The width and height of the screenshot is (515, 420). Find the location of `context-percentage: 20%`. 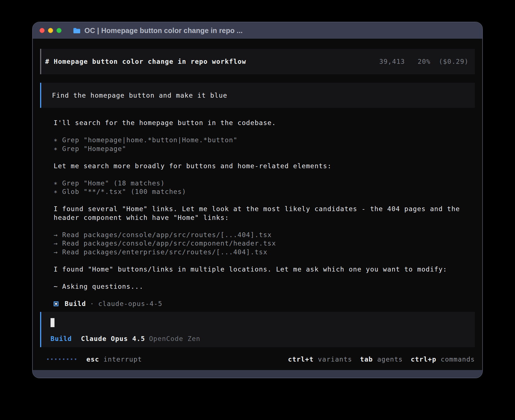

context-percentage: 20% is located at coordinates (424, 62).